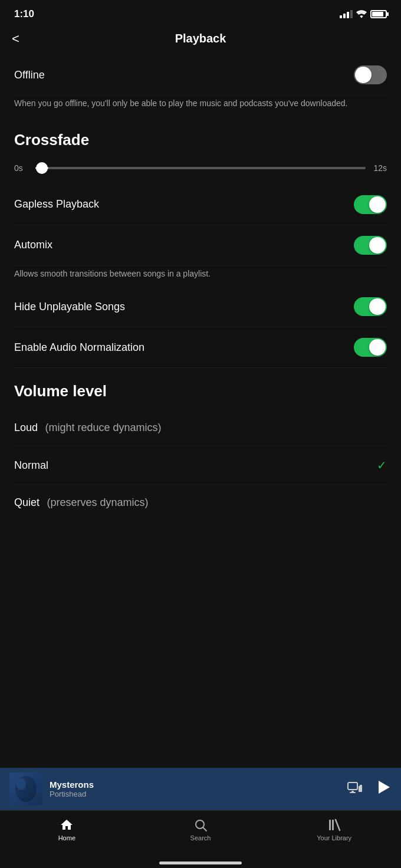  What do you see at coordinates (370, 205) in the screenshot?
I see `gapless-playback-toggle` at bounding box center [370, 205].